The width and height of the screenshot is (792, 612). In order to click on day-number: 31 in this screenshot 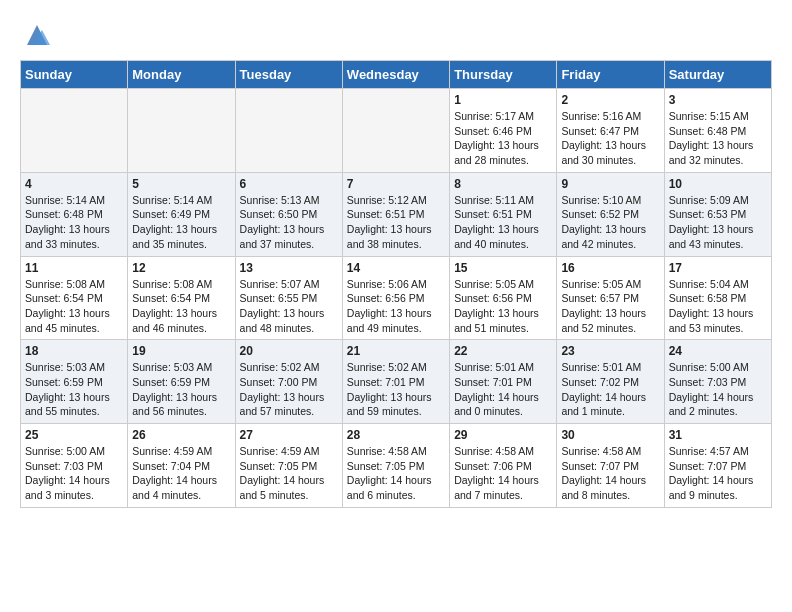, I will do `click(718, 435)`.